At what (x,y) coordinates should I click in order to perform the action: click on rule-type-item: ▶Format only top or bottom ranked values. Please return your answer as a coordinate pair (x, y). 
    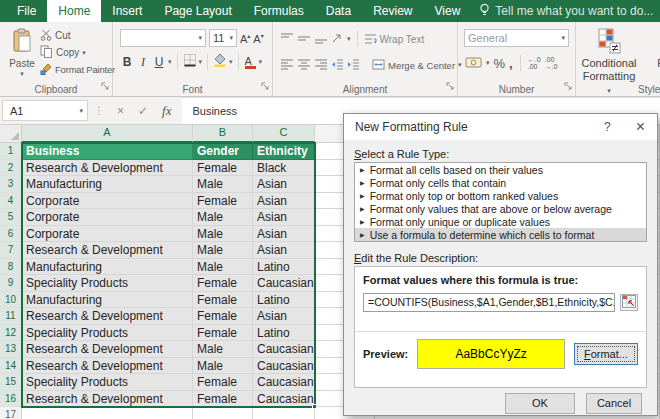
    Looking at the image, I should click on (500, 196).